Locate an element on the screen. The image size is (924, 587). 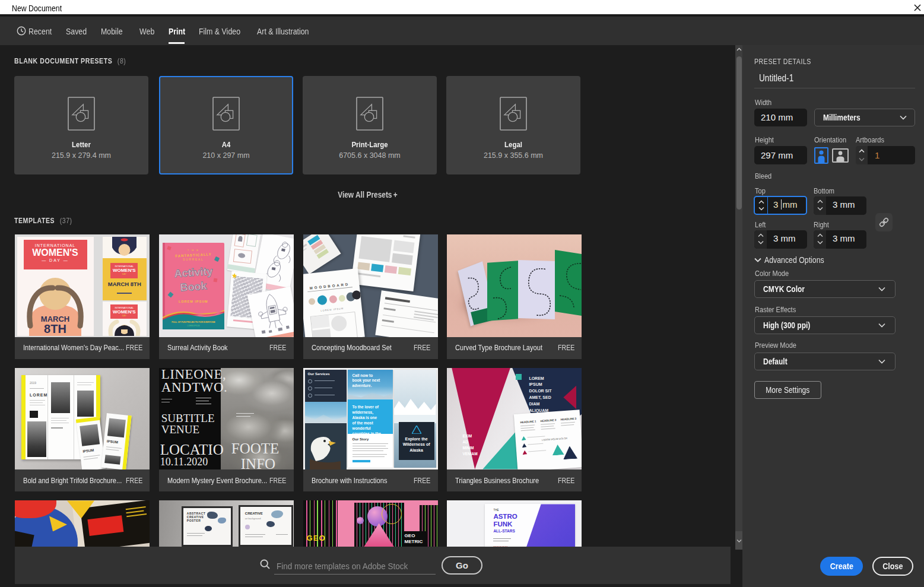
svg-text:FULL OF FUN PROJECTS FOR EVERY: FULL OF FUN PROJECTS FOR EVERYONE is located at coordinates (193, 322).